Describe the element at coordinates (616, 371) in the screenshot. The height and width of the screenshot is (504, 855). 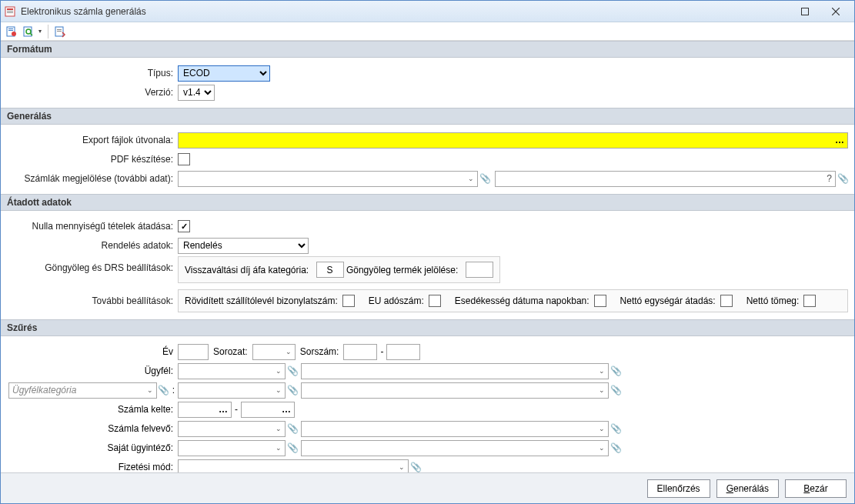
I see `attach-ugyfel-name: 📎` at that location.